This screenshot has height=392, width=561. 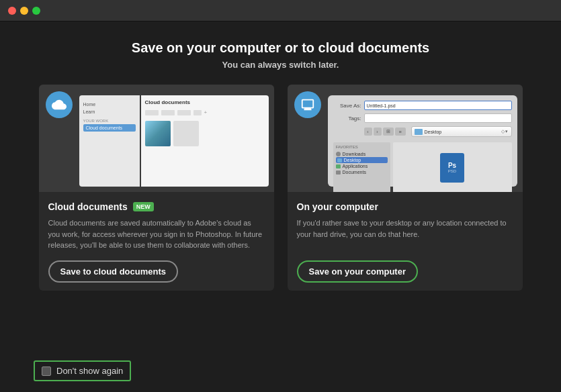 I want to click on dialog-files: Ps PSD, so click(x=453, y=167).